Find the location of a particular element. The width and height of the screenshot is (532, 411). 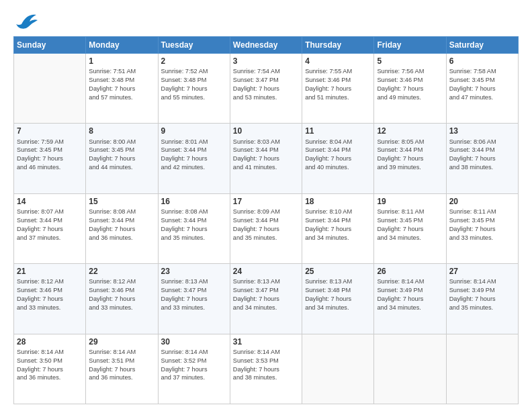

calendar-cell: 8Sunrise: 8:00 AM Sunset: 3:45 PM Daylig… is located at coordinates (122, 158).